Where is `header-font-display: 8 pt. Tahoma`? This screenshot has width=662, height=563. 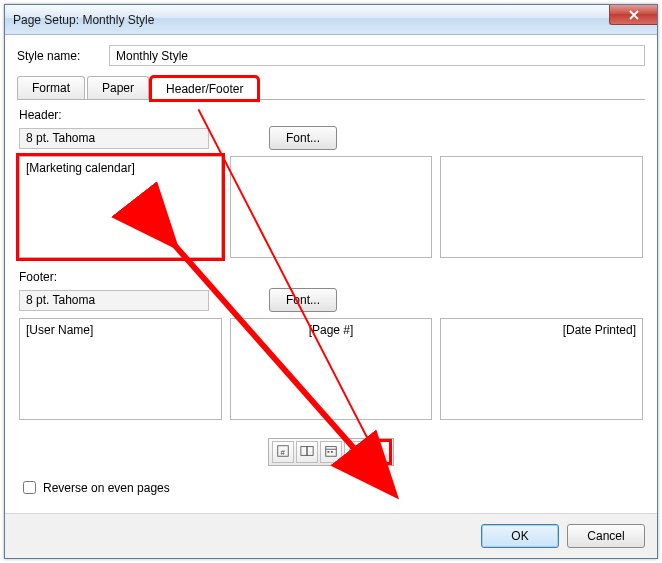 header-font-display: 8 pt. Tahoma is located at coordinates (114, 138).